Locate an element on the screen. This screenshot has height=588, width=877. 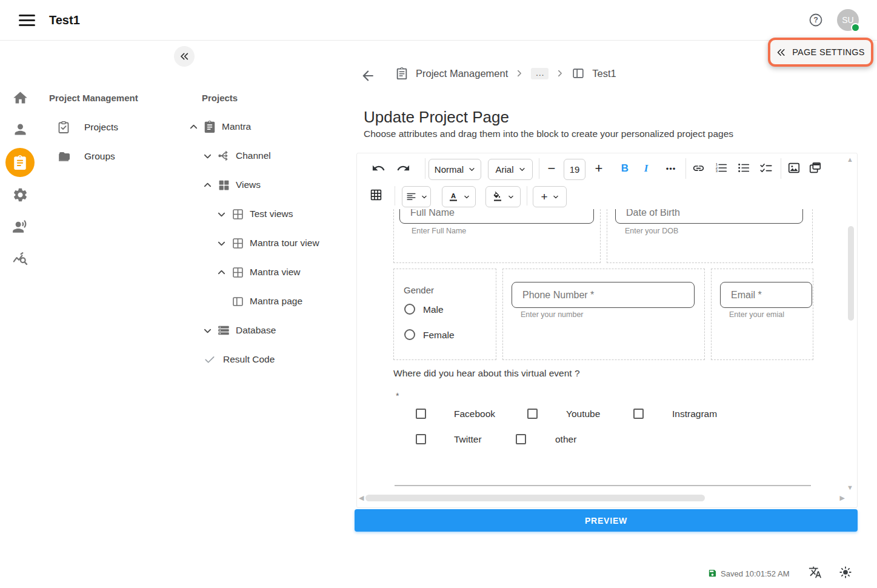
paint-bucket-icon is located at coordinates (498, 197).